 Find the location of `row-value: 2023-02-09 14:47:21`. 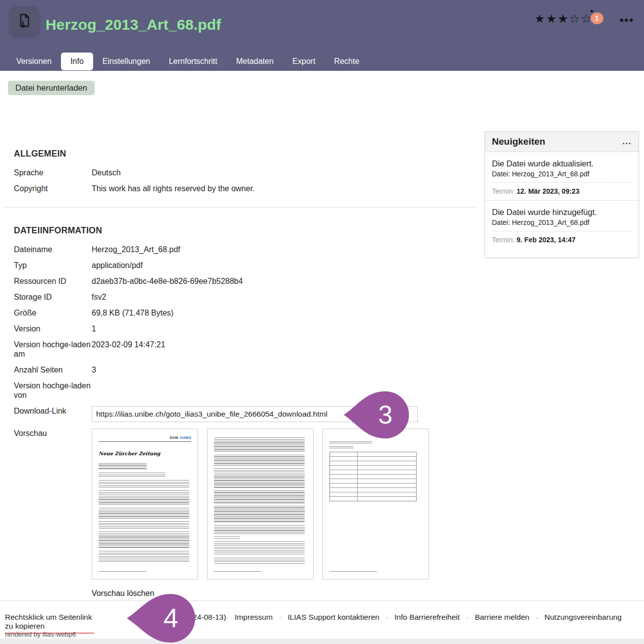

row-value: 2023-02-09 14:47:21 is located at coordinates (284, 349).